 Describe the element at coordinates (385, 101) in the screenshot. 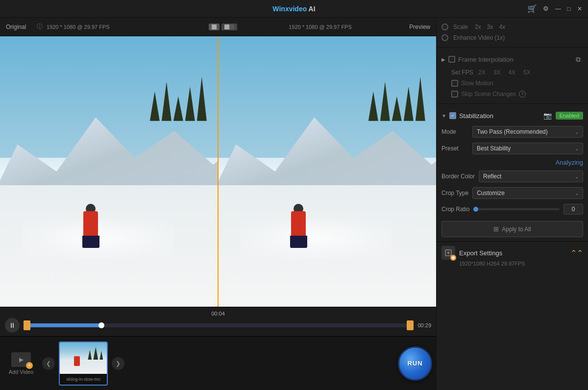

I see `tree-p2` at that location.